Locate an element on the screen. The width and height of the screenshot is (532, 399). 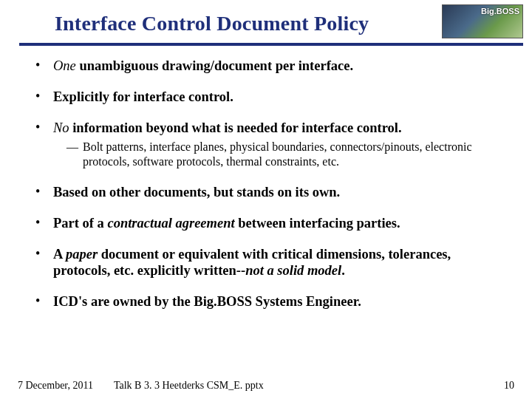
bullet-item: ICD's are owned by the Big.BOSS Systems … is located at coordinates (273, 301).